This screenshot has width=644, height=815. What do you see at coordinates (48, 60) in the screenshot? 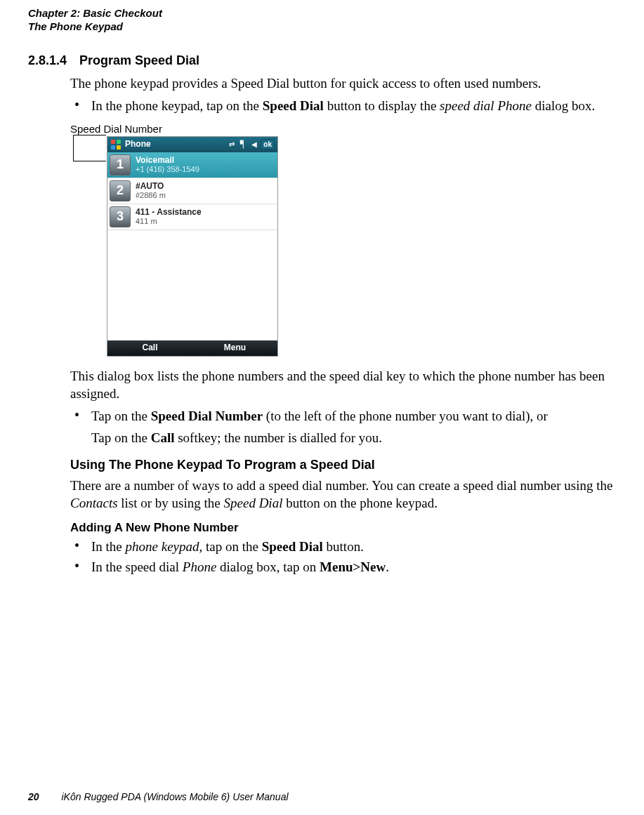
I see `section-number: 2.8.1.4` at bounding box center [48, 60].